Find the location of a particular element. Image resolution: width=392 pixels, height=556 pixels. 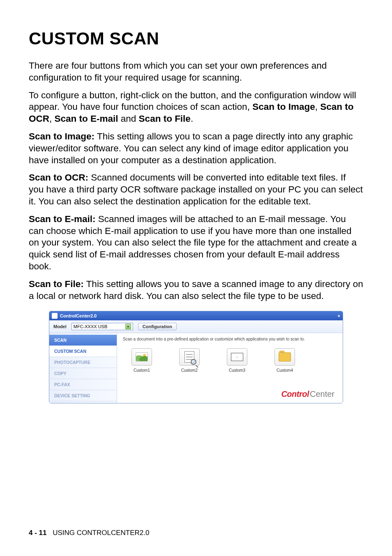

scan-to-image-paragraph: Scan to Image: This setting allows you t… is located at coordinates (196, 148).